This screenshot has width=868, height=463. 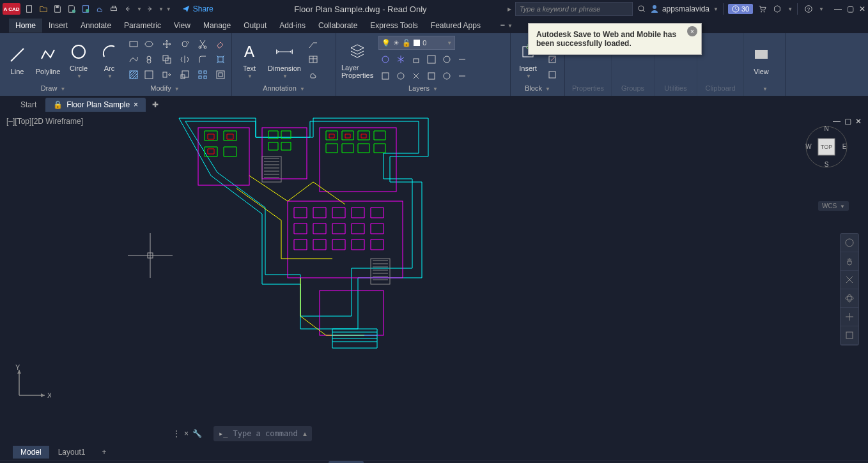 I want to click on layer-tool-b-icon, so click(x=401, y=76).